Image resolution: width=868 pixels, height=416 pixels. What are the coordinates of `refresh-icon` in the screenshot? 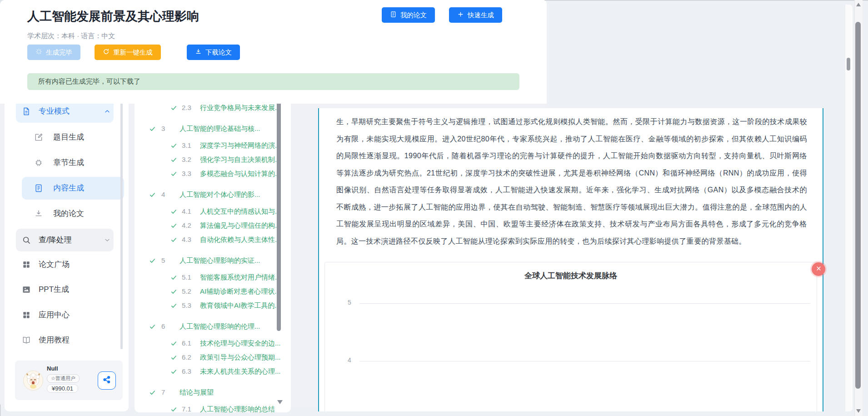 It's located at (106, 52).